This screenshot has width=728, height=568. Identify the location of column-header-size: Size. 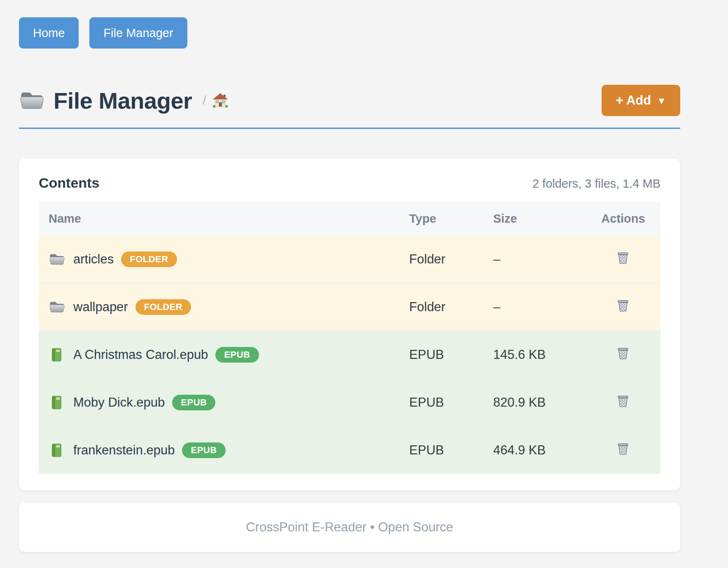
(534, 219).